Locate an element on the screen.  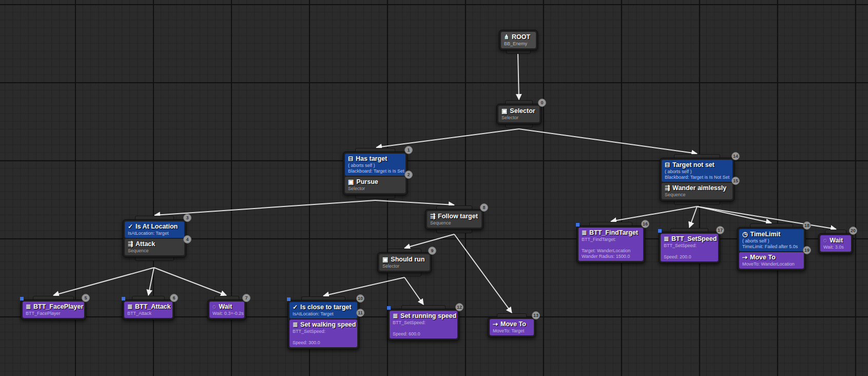
node-set-running-speed: ≣Set running speed BTT_SetSpeed: Speed: … is located at coordinates (423, 323).